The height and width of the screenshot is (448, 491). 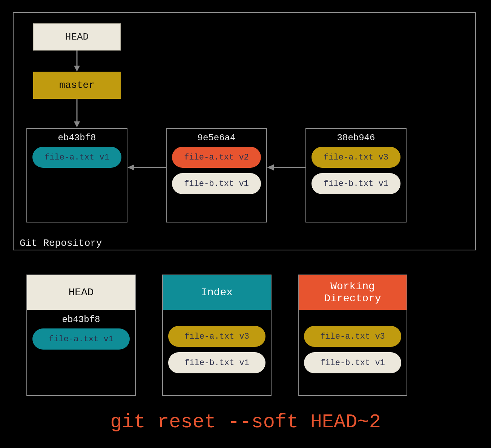 What do you see at coordinates (356, 157) in the screenshot?
I see `commit-3-file-pill-1: file-a.txt v3` at bounding box center [356, 157].